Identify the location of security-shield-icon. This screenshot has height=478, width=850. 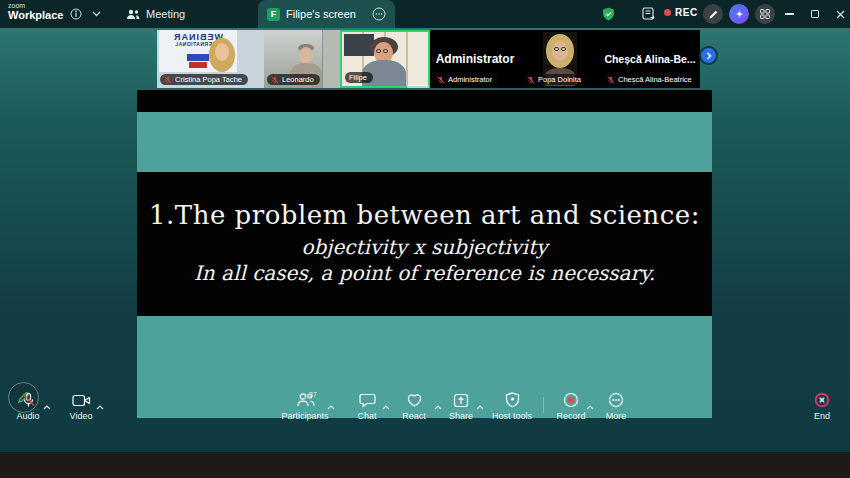
(608, 14).